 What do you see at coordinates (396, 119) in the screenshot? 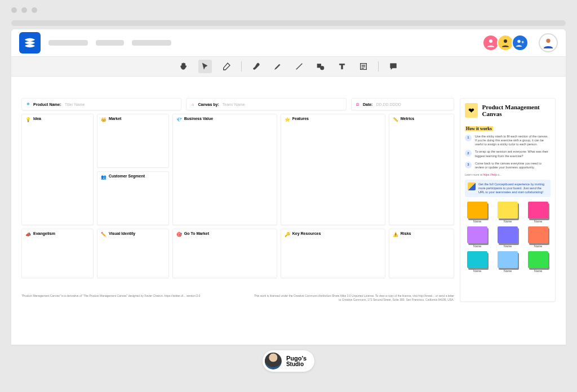
I see `ruler-icon: 📏` at bounding box center [396, 119].